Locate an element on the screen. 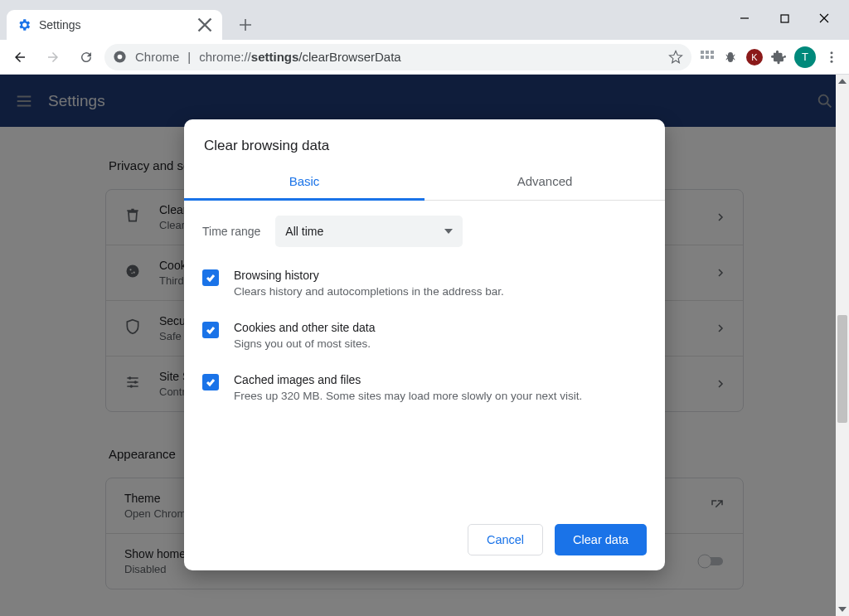  cancel-button: Cancel is located at coordinates (506, 540).